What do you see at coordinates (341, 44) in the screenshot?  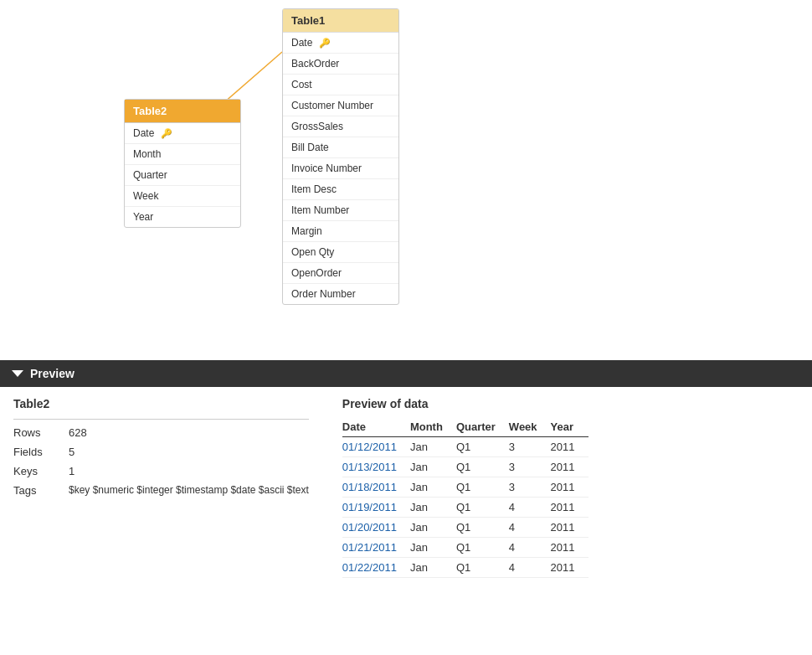 I see `table1-field-date: Date 🔑` at bounding box center [341, 44].